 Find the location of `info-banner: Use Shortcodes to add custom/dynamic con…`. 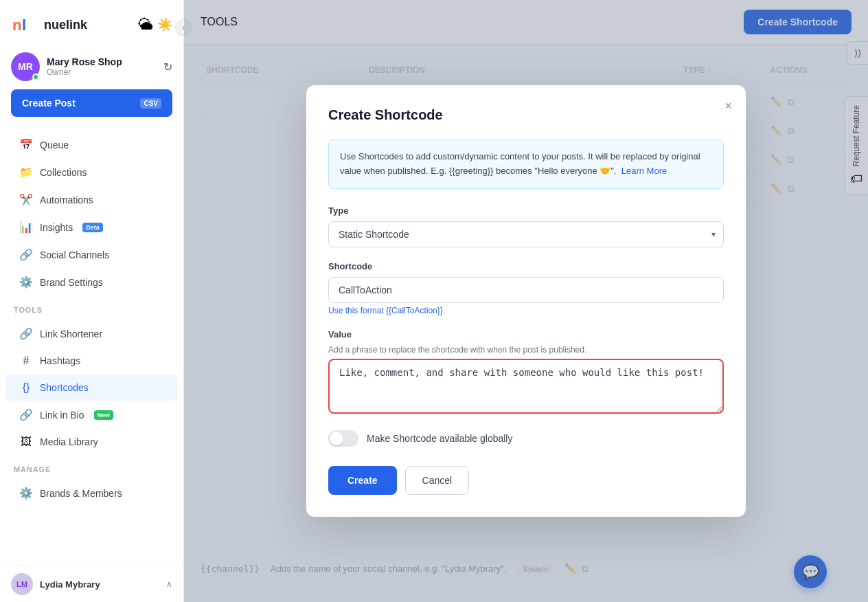

info-banner: Use Shortcodes to add custom/dynamic con… is located at coordinates (526, 164).